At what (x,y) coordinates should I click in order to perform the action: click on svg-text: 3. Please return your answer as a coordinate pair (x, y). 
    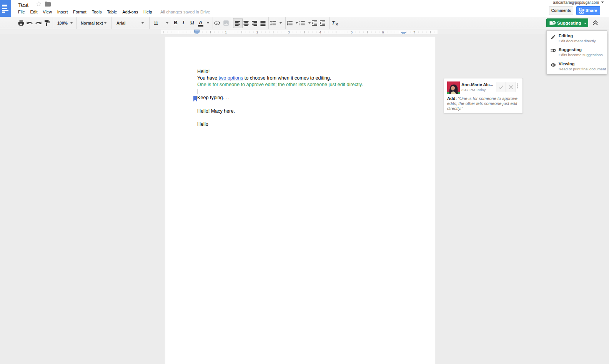
    Looking at the image, I should click on (288, 32).